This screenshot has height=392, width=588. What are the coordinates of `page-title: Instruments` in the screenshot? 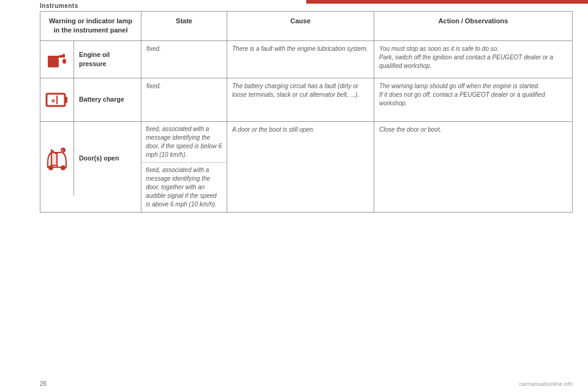 It's located at (39, 6).